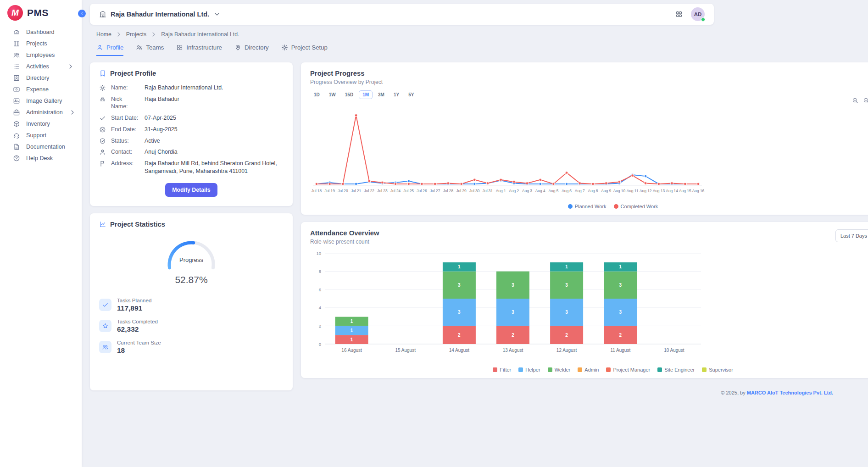  What do you see at coordinates (191, 305) in the screenshot?
I see `stat-tasks-planned: Tasks Planned117,891` at bounding box center [191, 305].